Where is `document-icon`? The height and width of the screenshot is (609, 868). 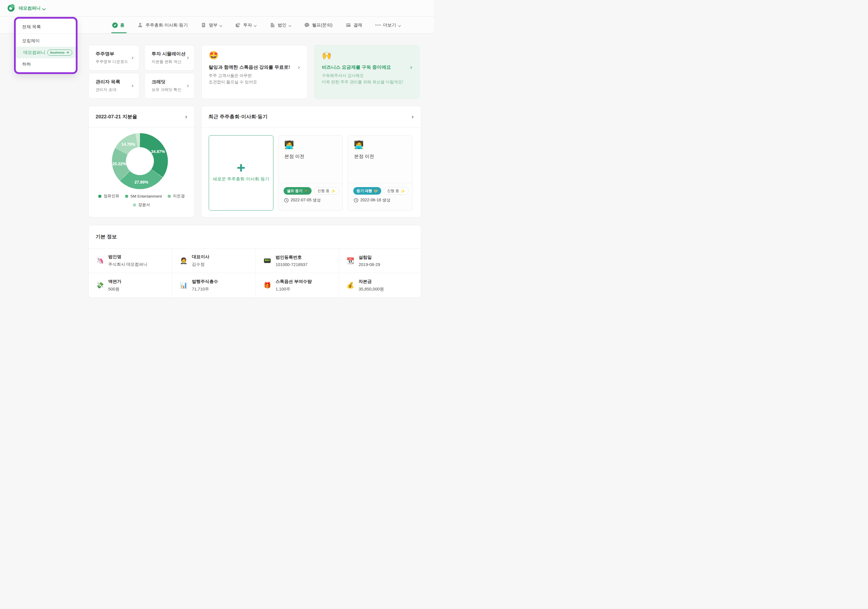
document-icon is located at coordinates (203, 25).